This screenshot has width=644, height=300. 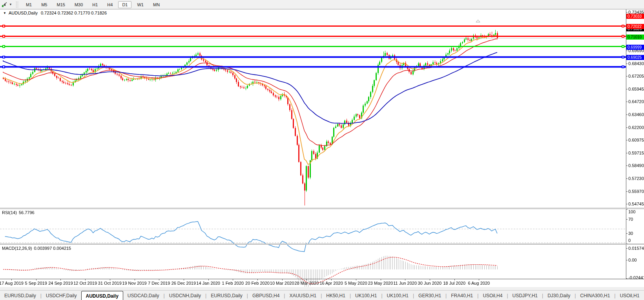 I want to click on time-axis-label: 31 Oct 2019, so click(x=110, y=283).